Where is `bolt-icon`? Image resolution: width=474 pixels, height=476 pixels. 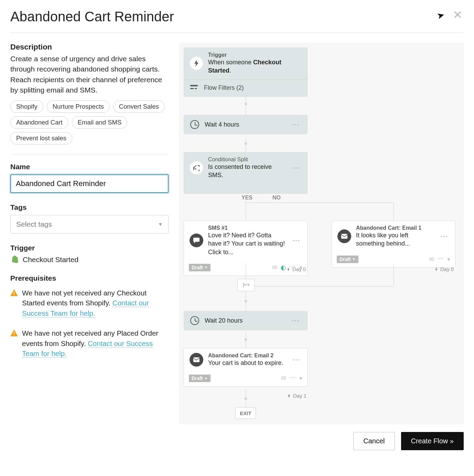
bolt-icon is located at coordinates (196, 63).